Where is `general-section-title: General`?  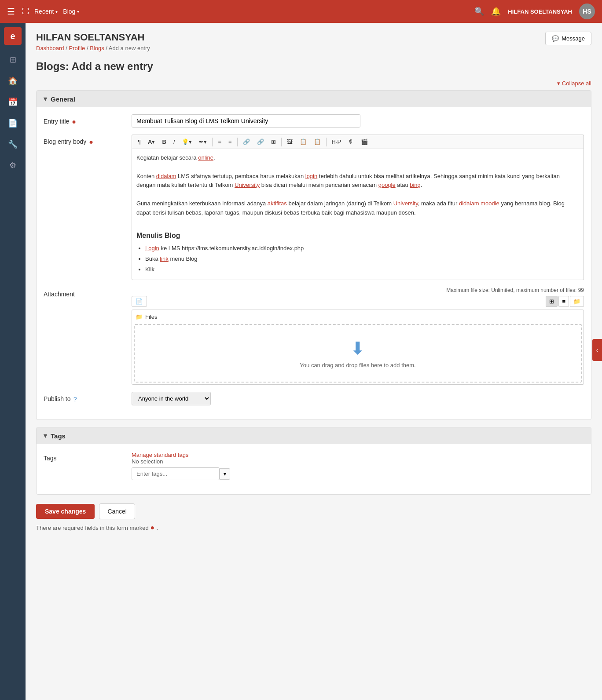
general-section-title: General is located at coordinates (63, 99).